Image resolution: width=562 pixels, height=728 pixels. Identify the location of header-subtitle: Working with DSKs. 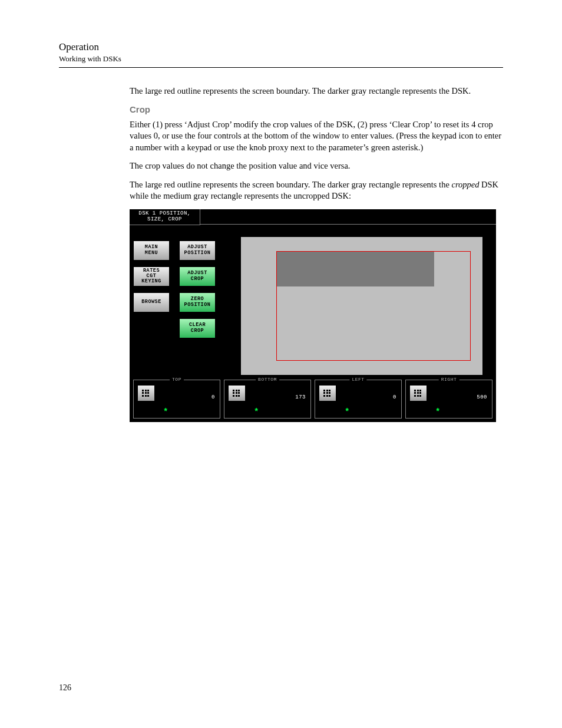
(281, 59).